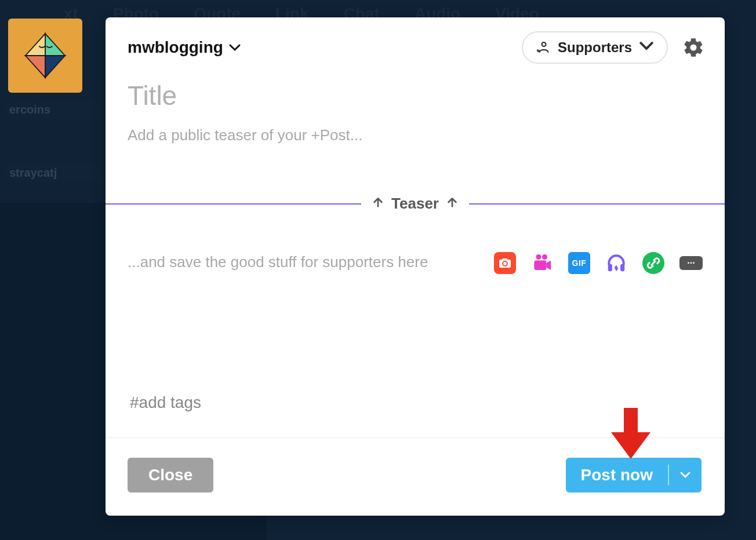 The image size is (756, 540). I want to click on add-audio-button, so click(616, 263).